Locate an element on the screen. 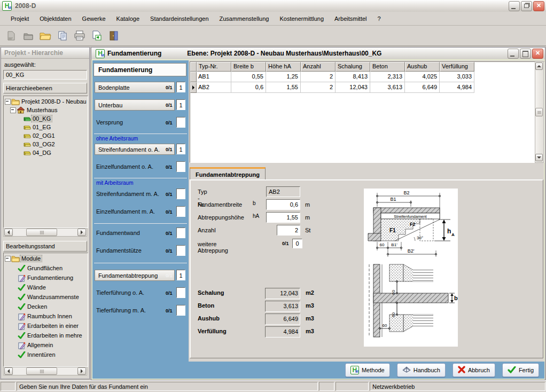 This screenshot has height=392, width=546. methode-button: HM Methode is located at coordinates (368, 370).